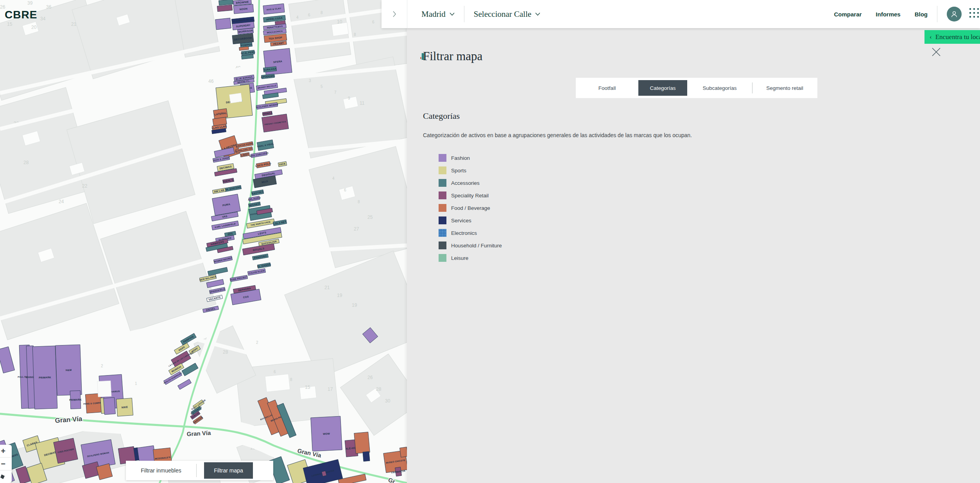 This screenshot has width=980, height=483. I want to click on map-zoom-controls: + −, so click(6, 464).